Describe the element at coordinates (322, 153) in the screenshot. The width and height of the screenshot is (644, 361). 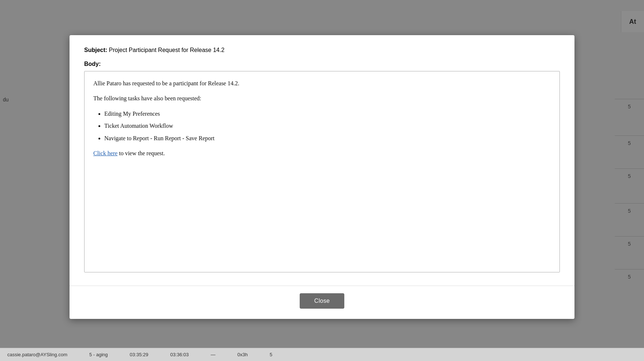
I see `body-link-line: Click here to view the request.` at that location.